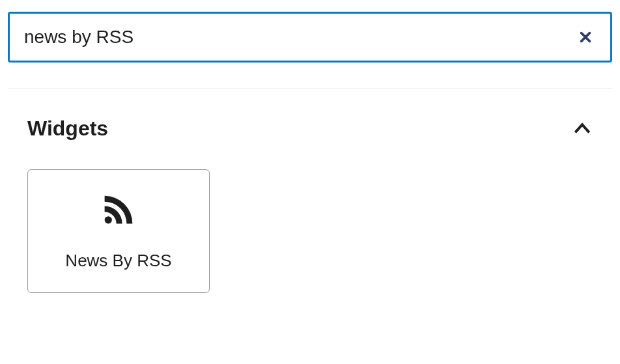 The height and width of the screenshot is (364, 620). I want to click on widget-label: News By RSS, so click(119, 260).